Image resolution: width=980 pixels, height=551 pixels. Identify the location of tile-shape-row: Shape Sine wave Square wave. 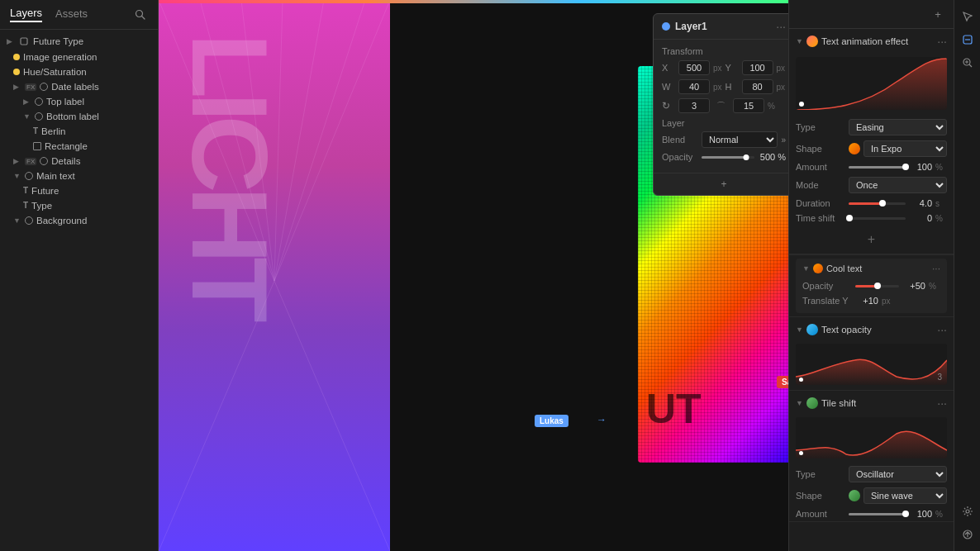
(871, 496).